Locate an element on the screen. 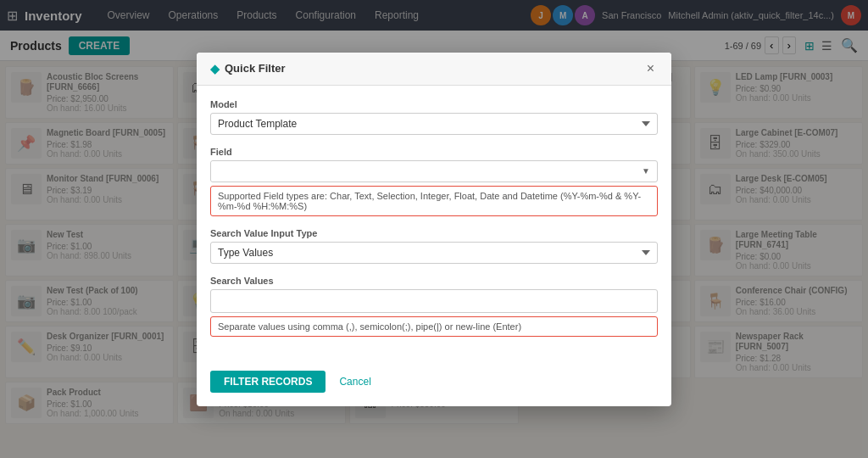 The height and width of the screenshot is (458, 868). field-hint-box: Supported Field types are: Char, Text, S… is located at coordinates (434, 201).